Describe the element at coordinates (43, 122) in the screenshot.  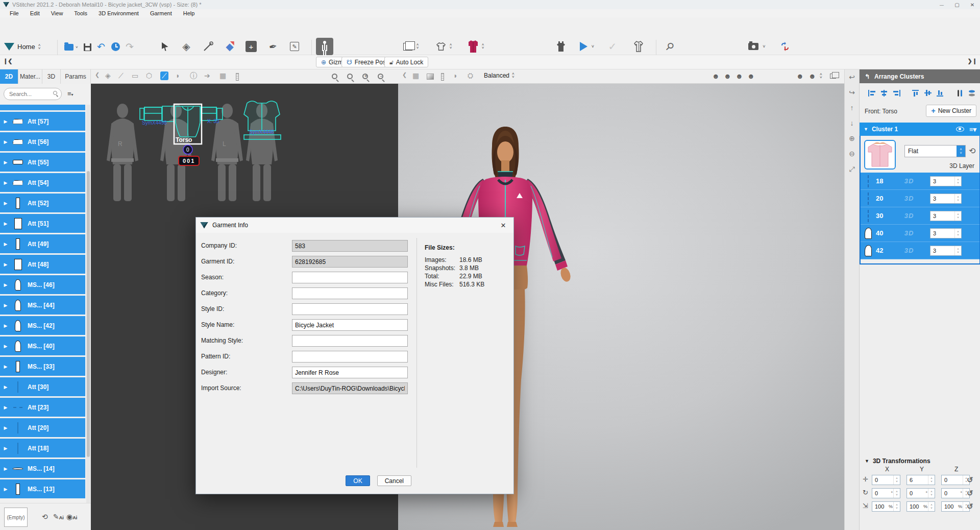
I see `list-item: ▶Att [57]` at that location.